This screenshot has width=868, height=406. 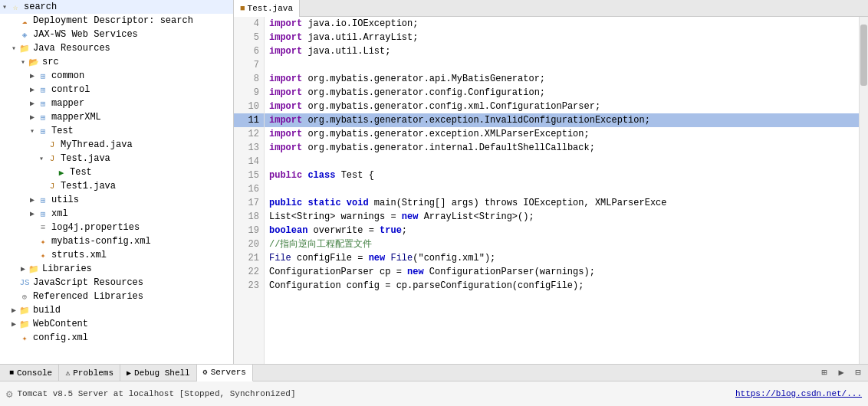 I want to click on sidebar-item-build: ▶📁build, so click(x=117, y=310).